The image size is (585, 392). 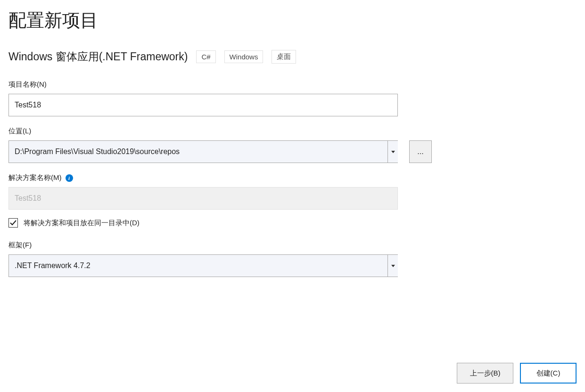 What do you see at coordinates (13, 223) in the screenshot?
I see `checkmark-icon` at bounding box center [13, 223].